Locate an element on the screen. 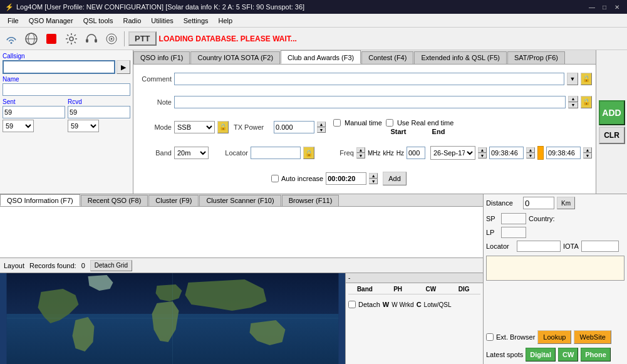  sp-input is located at coordinates (514, 219).